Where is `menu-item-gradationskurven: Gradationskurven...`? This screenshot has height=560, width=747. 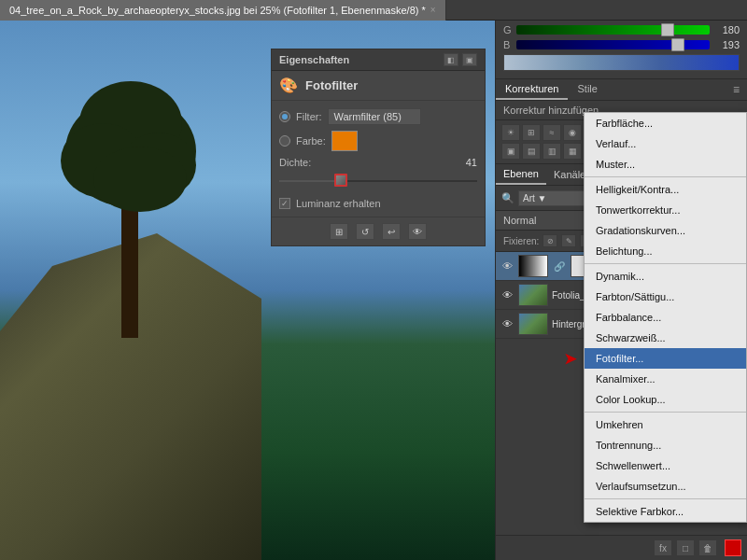 menu-item-gradationskurven: Gradationskurven... is located at coordinates (665, 231).